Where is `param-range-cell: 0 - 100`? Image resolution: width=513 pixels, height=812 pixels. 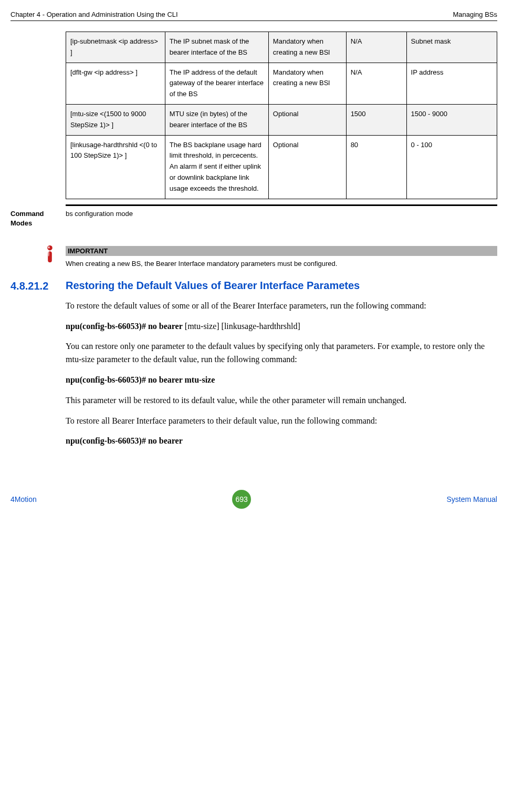
param-range-cell: 0 - 100 is located at coordinates (452, 167).